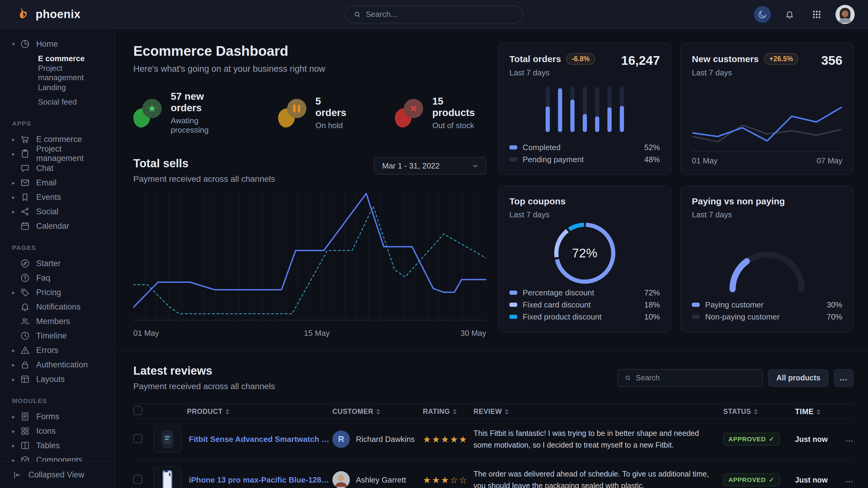  Describe the element at coordinates (585, 317) in the screenshot. I see `legend-item: Fixed product discount10%` at that location.